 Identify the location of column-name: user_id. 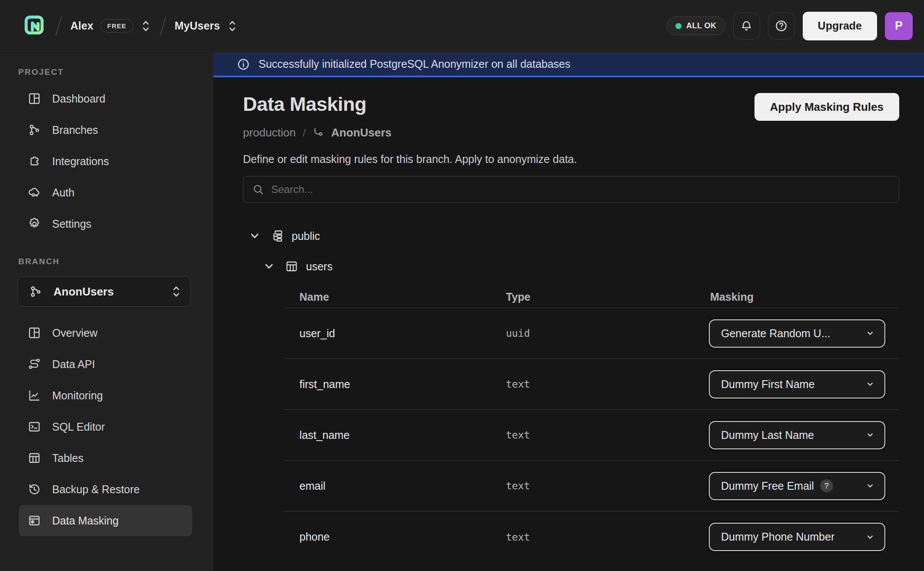
(387, 334).